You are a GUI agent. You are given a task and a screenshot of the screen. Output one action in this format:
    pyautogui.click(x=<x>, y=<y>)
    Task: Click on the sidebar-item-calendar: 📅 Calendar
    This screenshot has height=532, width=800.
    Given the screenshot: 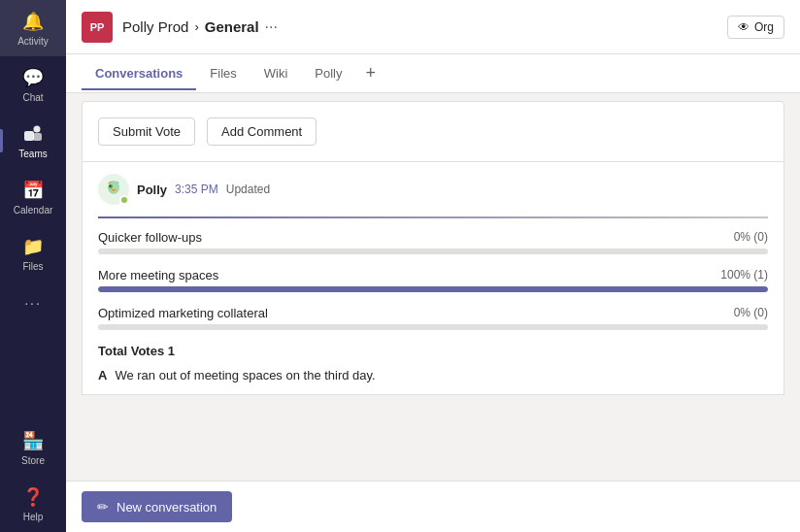 What is the action you would take?
    pyautogui.click(x=33, y=197)
    